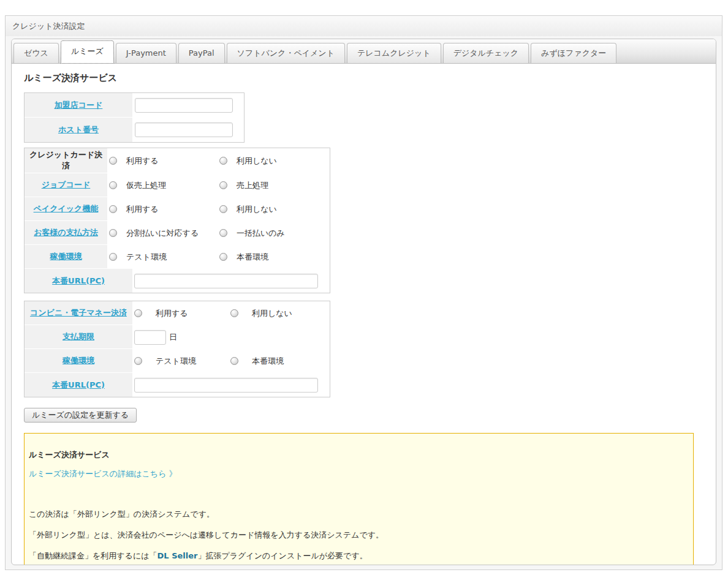  What do you see at coordinates (66, 233) in the screenshot?
I see `customer-payment-method-label-link: お客様の支払方法` at bounding box center [66, 233].